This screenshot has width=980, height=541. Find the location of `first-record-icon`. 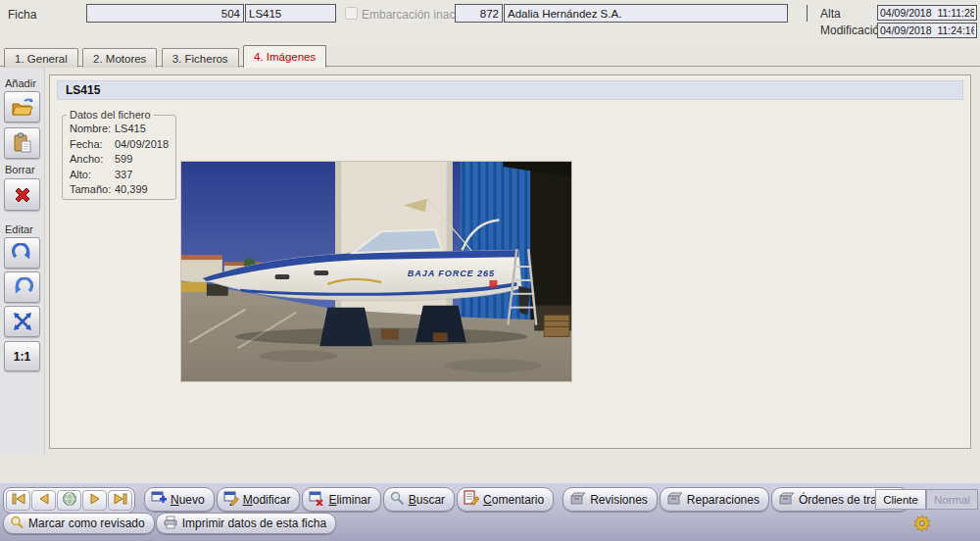

first-record-icon is located at coordinates (19, 500).